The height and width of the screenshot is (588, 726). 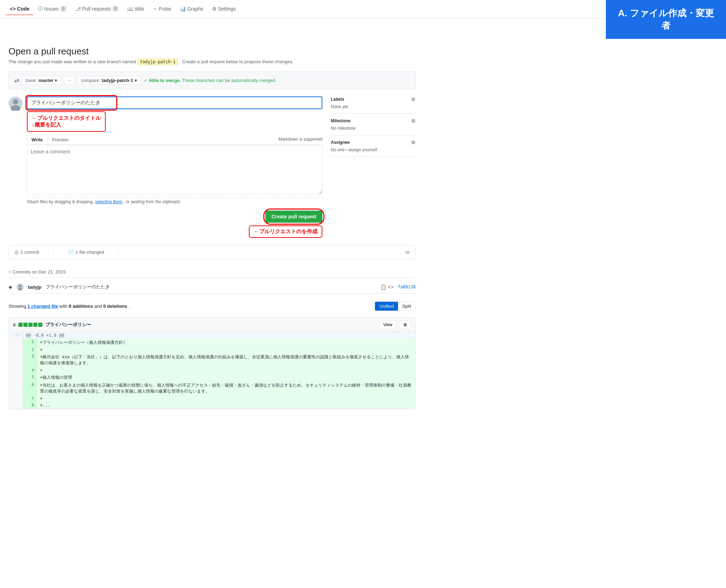 What do you see at coordinates (69, 81) in the screenshot?
I see `dots-button: ···` at bounding box center [69, 81].